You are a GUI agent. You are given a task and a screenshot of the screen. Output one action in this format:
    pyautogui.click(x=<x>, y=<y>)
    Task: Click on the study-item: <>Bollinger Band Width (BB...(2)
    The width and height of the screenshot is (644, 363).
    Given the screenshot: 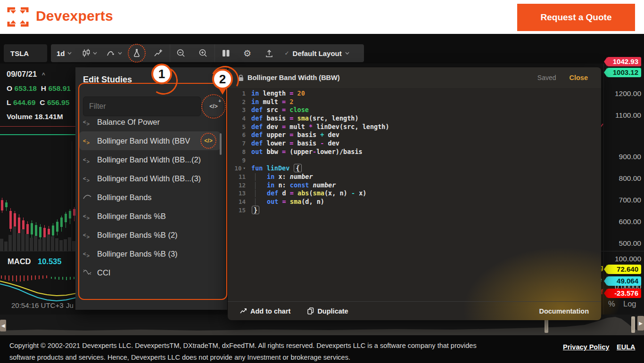 What is the action you would take?
    pyautogui.click(x=151, y=160)
    